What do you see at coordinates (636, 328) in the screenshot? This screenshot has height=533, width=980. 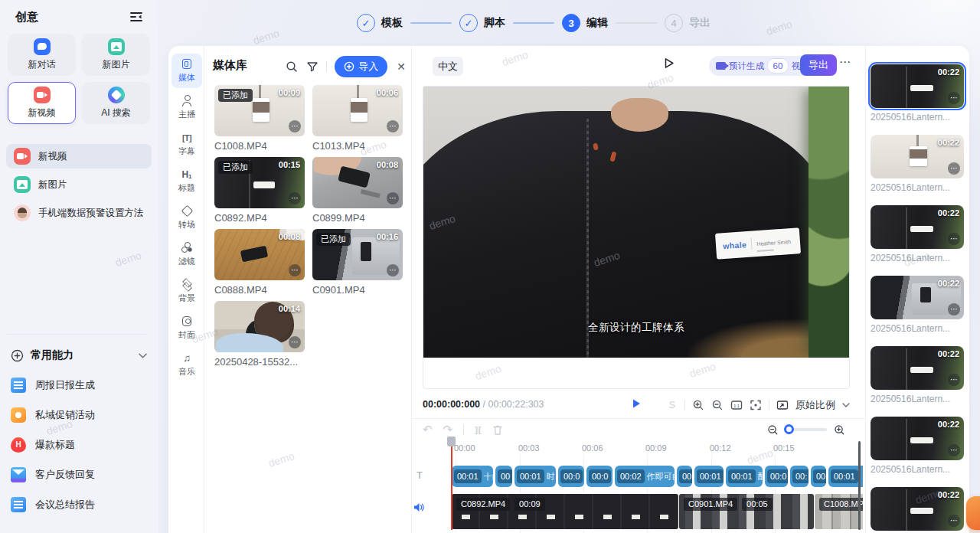 I see `subtitle-caption: 全新设计的工牌体系` at bounding box center [636, 328].